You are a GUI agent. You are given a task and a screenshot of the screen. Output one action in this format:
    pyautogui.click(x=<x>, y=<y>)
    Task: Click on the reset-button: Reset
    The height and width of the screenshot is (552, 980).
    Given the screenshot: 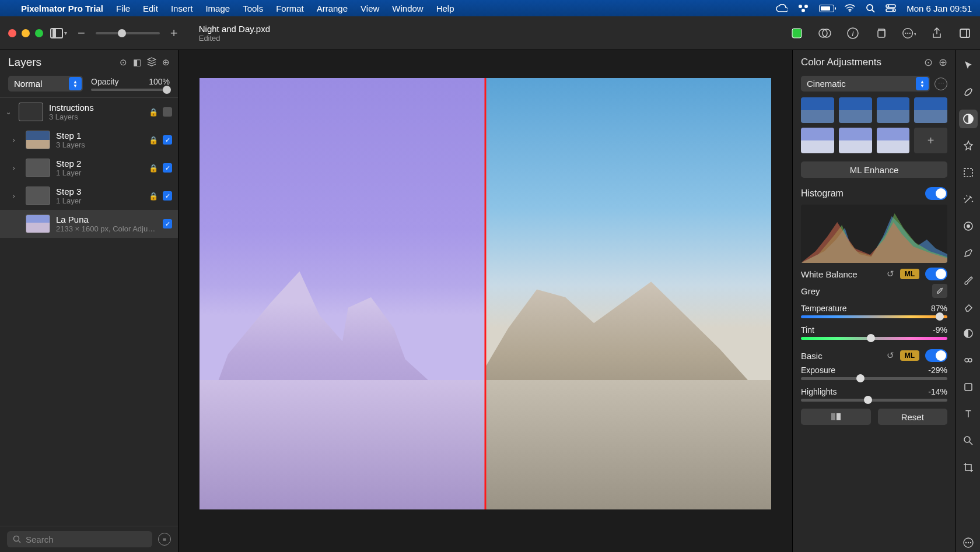 What is the action you would take?
    pyautogui.click(x=913, y=417)
    